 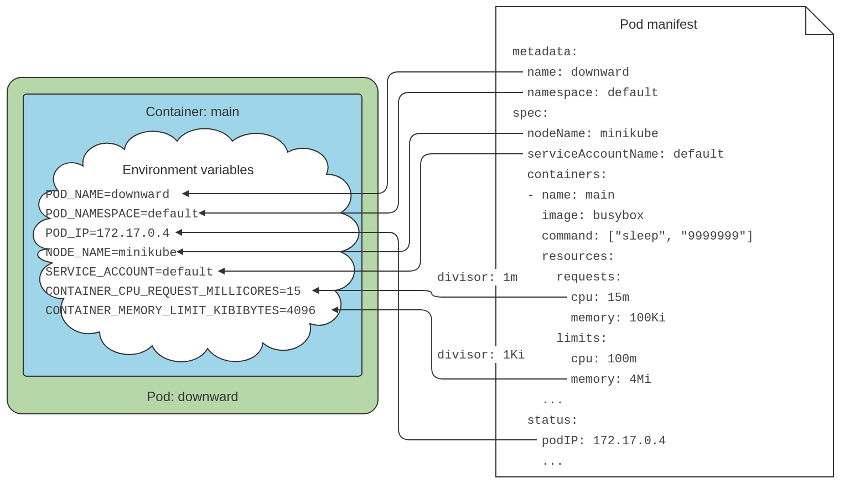 I want to click on manifest-line: metadata:, so click(x=546, y=52).